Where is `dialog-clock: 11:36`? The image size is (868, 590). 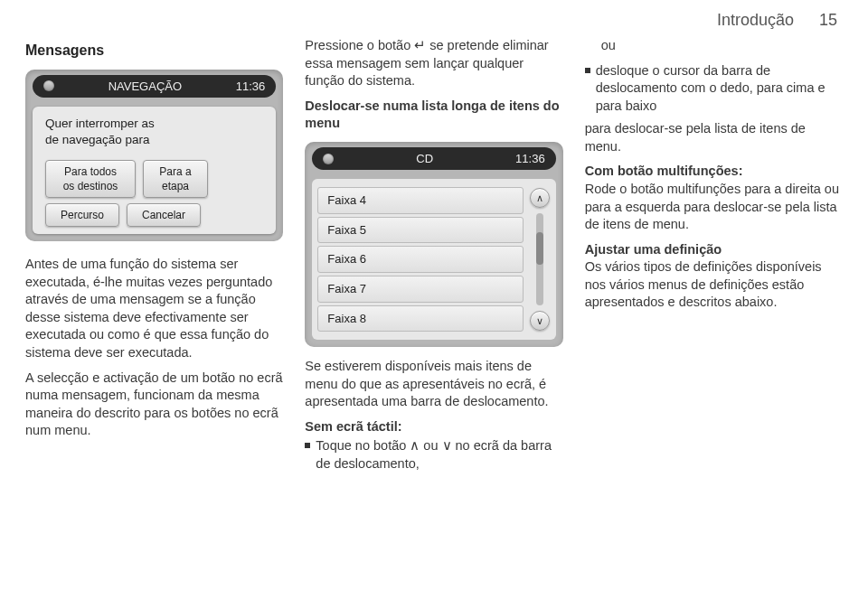
dialog-clock: 11:36 is located at coordinates (251, 87).